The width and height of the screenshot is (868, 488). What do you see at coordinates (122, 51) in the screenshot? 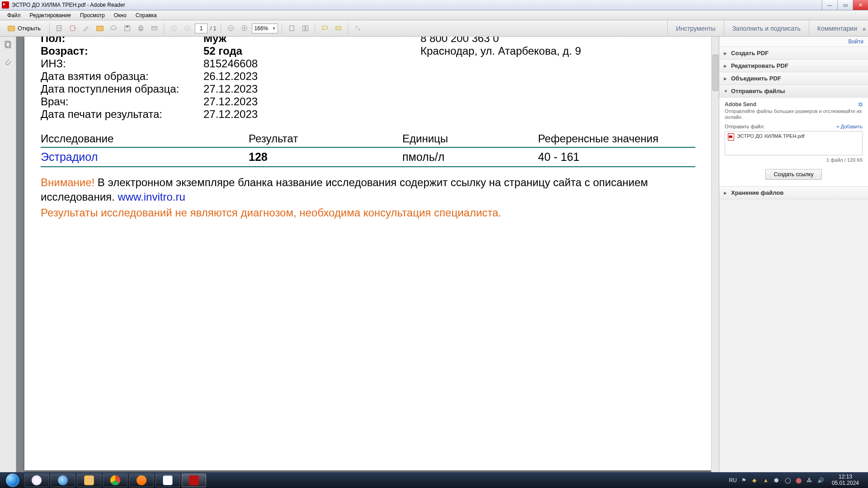
I see `age-label: Возраст:` at bounding box center [122, 51].